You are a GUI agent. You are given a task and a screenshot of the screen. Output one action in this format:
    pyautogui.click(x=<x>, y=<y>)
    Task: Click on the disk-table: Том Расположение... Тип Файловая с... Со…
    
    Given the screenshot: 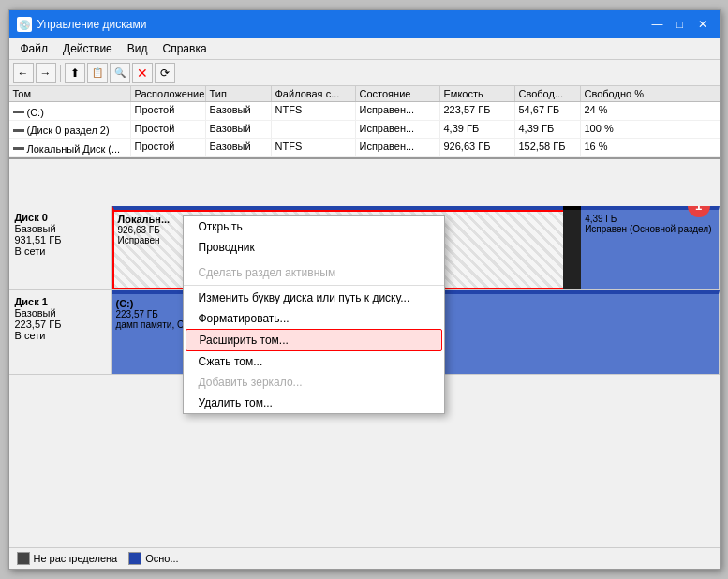 What is the action you would take?
    pyautogui.click(x=364, y=123)
    